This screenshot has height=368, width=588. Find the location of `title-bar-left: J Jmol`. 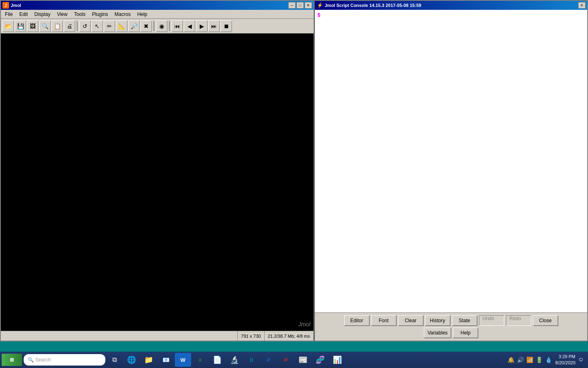

title-bar-left: J Jmol is located at coordinates (12, 5).